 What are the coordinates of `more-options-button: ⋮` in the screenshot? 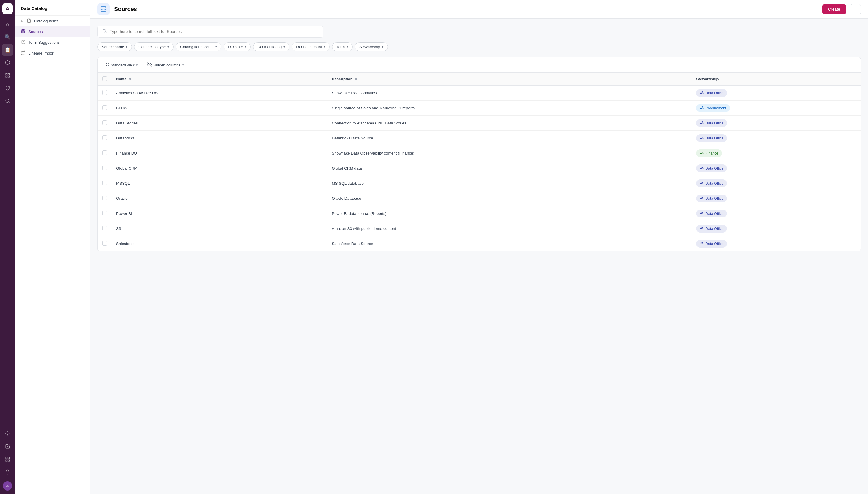 It's located at (856, 10).